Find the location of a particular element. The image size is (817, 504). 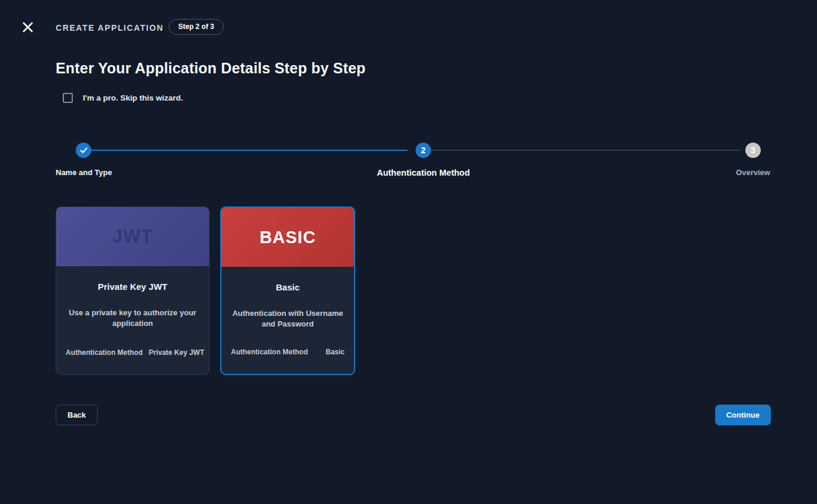

basic-card-description: Authentication with Username and Passwor… is located at coordinates (288, 318).